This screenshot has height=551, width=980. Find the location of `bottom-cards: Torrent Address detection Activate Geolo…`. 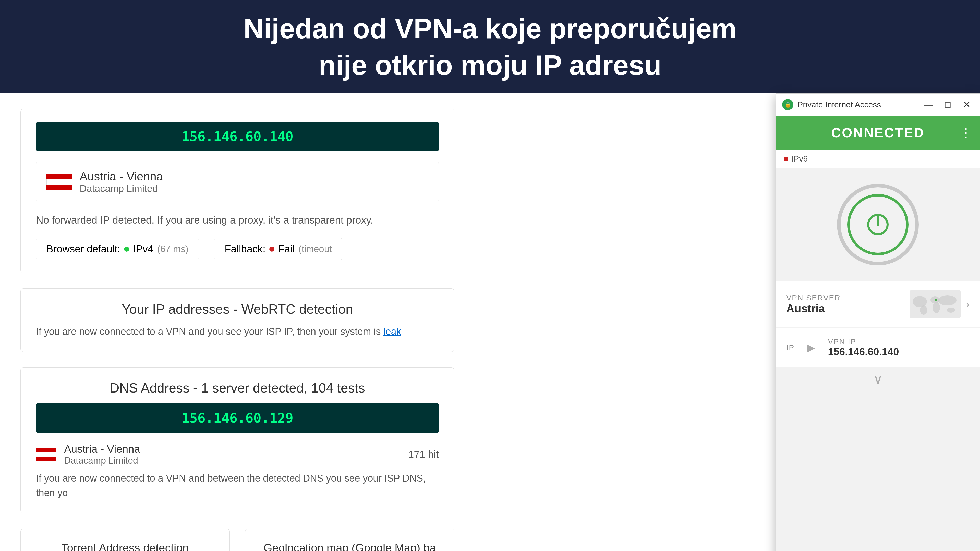

bottom-cards: Torrent Address detection Activate Geolo… is located at coordinates (237, 540).